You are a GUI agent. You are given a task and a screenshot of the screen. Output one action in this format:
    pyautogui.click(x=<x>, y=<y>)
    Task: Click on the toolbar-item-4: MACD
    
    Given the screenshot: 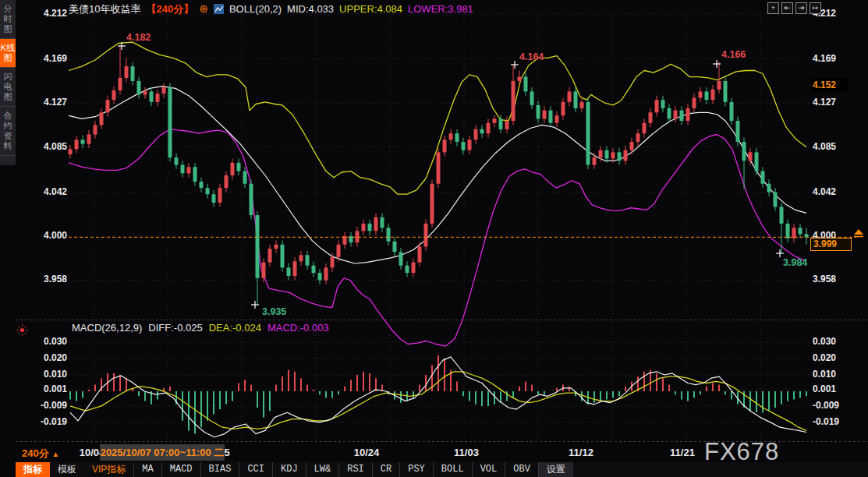 What is the action you would take?
    pyautogui.click(x=181, y=469)
    